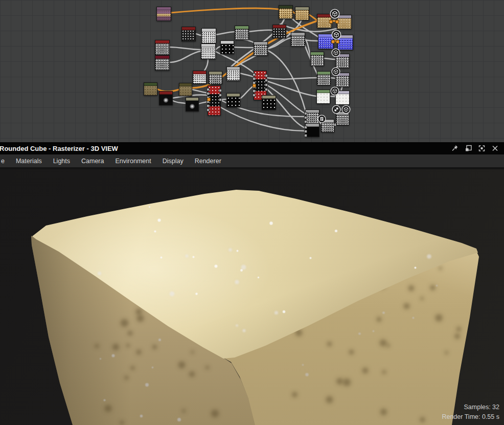 The height and width of the screenshot is (425, 504). I want to click on menu-lights: Lights, so click(61, 161).